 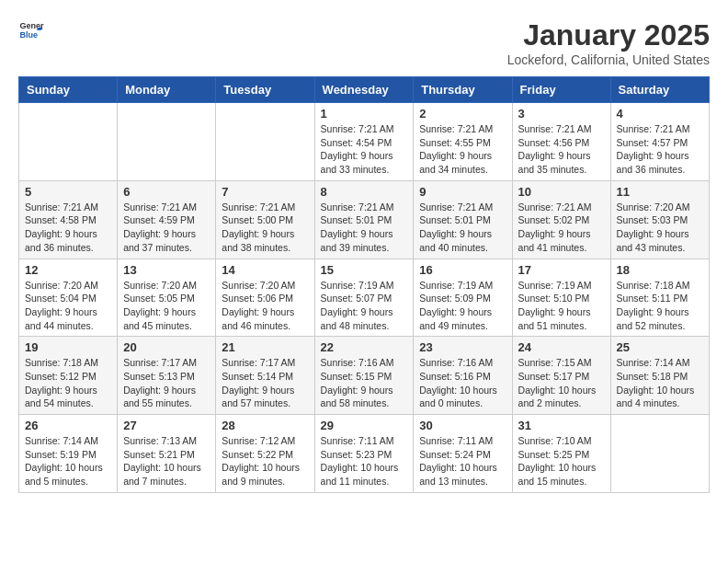 What do you see at coordinates (660, 305) in the screenshot?
I see `day-info: Sunrise: 7:18 AM Sunset: 5:11 PM Dayligh…` at bounding box center [660, 305].